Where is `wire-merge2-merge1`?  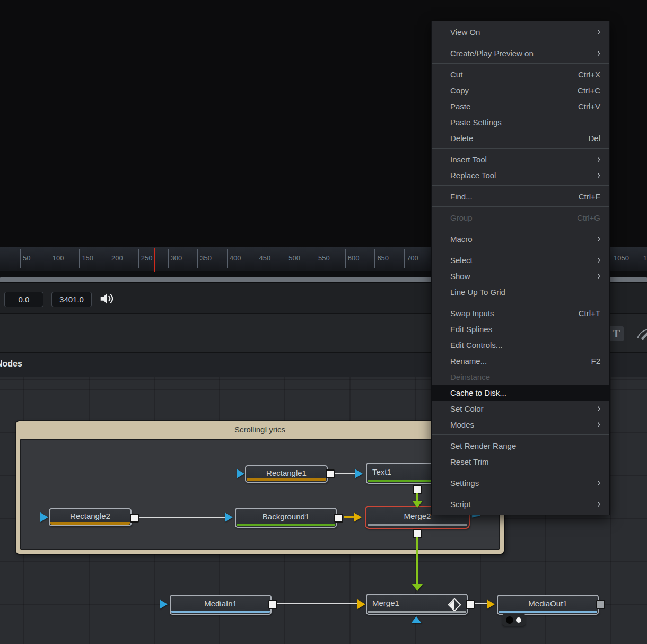
wire-merge2-merge1 is located at coordinates (417, 561).